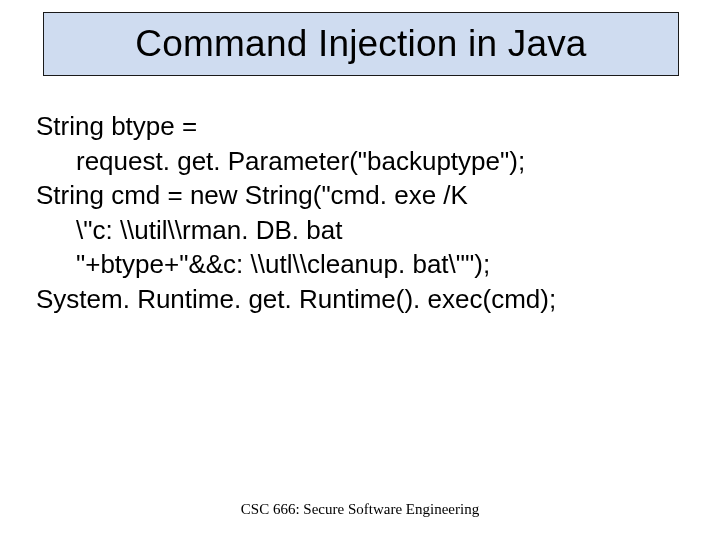 The width and height of the screenshot is (720, 540). Describe the element at coordinates (361, 264) in the screenshot. I see `code-line: "+btype+"&&c: \\utl\\cleanup. bat\"");` at that location.